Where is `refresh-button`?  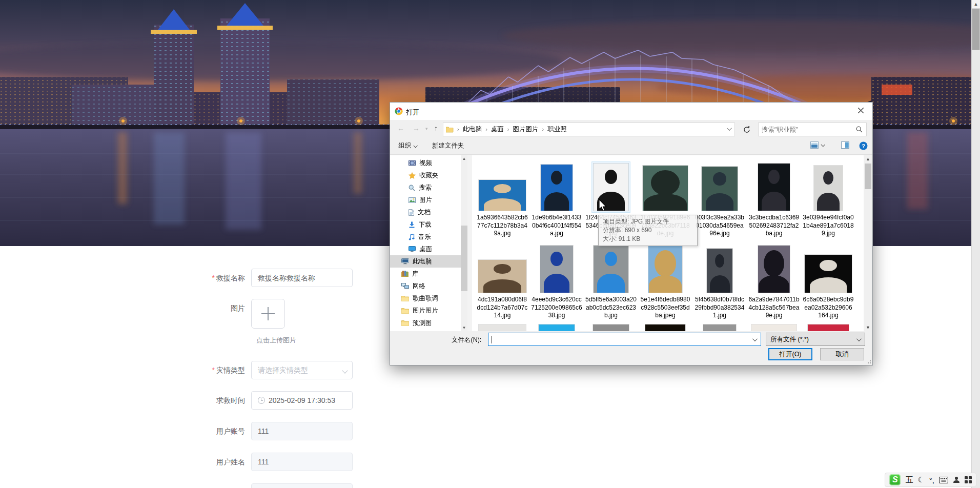
refresh-button is located at coordinates (747, 129).